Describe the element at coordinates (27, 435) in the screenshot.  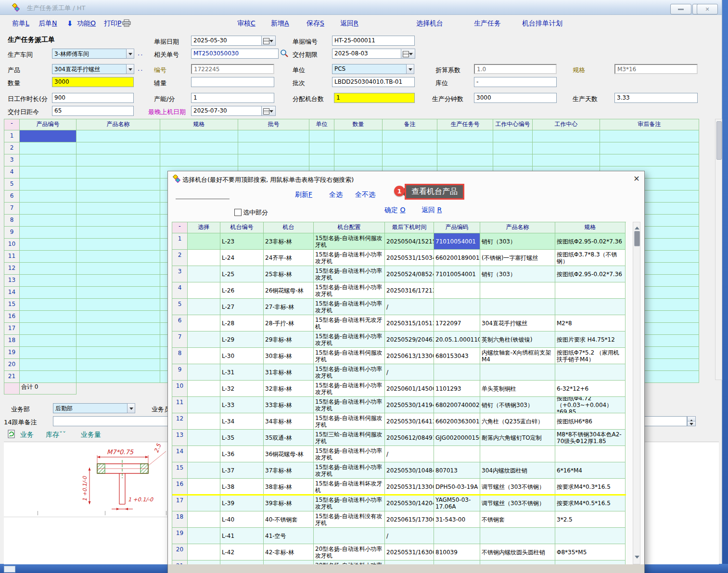
I see `business-link: 业务` at that location.